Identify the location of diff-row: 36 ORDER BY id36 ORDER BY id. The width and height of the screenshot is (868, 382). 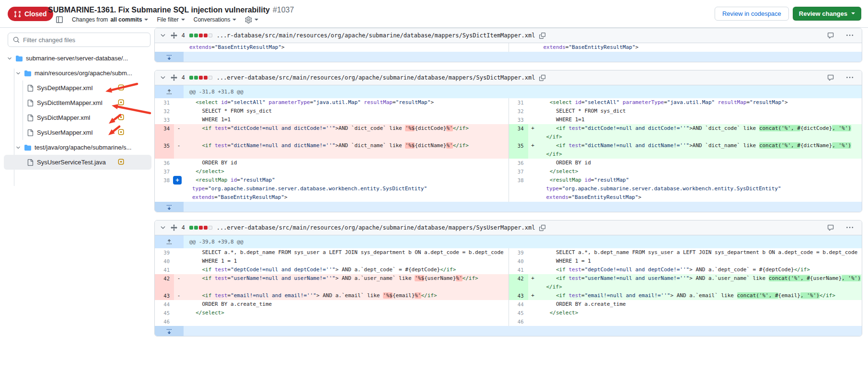
(508, 163).